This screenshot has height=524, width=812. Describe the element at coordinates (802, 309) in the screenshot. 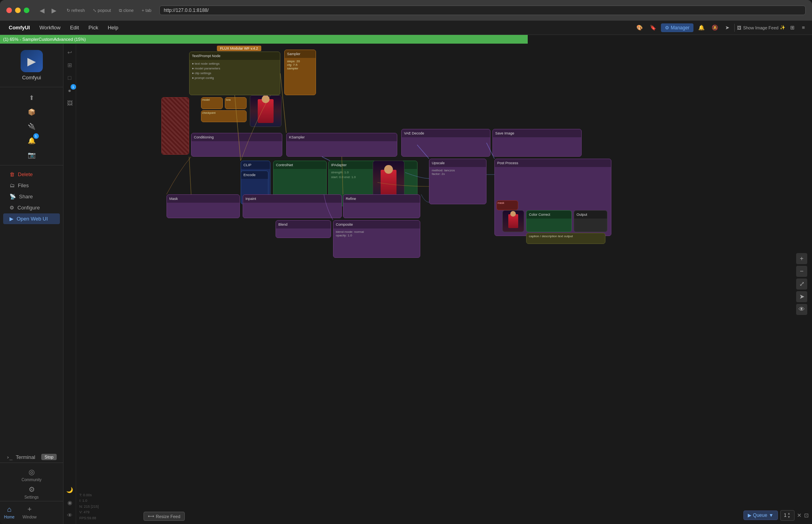

I see `view-button: 👁` at that location.